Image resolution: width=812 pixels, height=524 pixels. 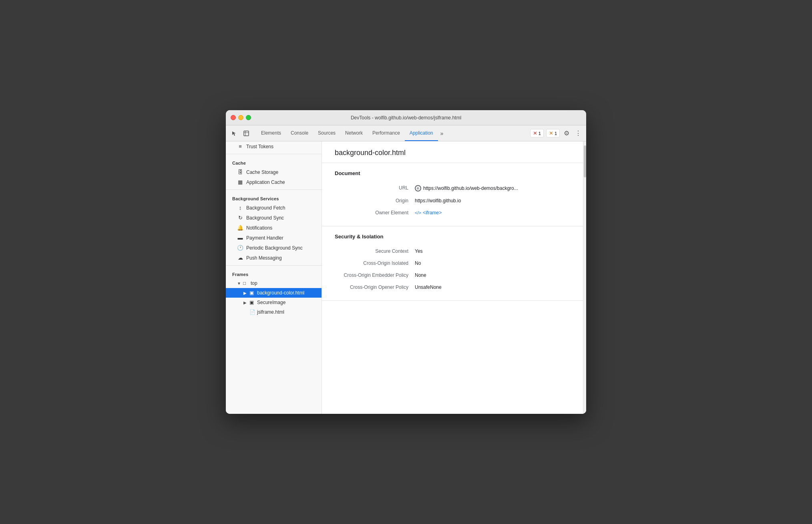 What do you see at coordinates (452, 173) in the screenshot?
I see `document-section-title: Document` at bounding box center [452, 173].